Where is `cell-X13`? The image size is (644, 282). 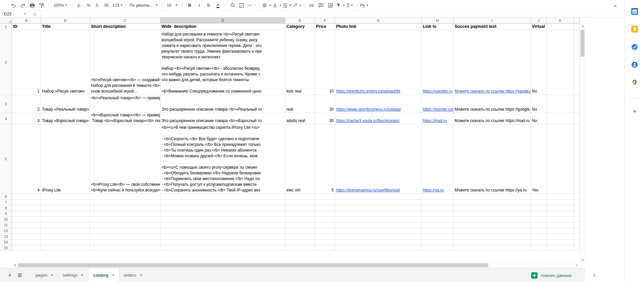
cell-X13 is located at coordinates (577, 237).